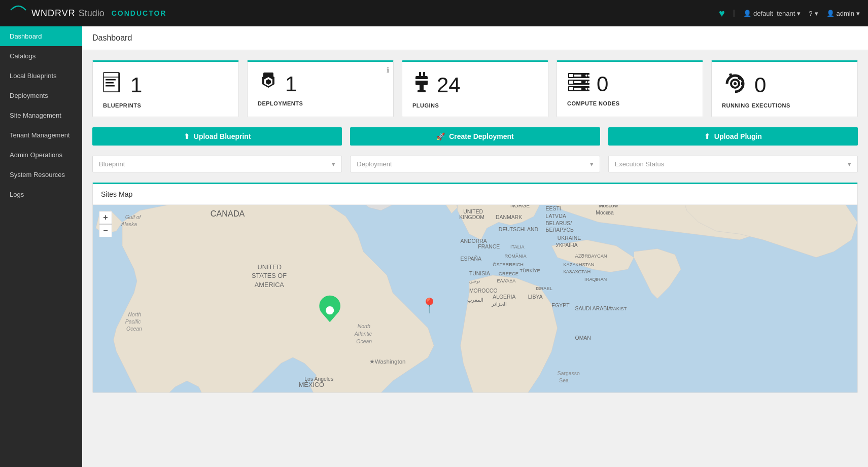 The height and width of the screenshot is (467, 868). I want to click on compute-nodes-label: COMPUTE NODES, so click(594, 103).